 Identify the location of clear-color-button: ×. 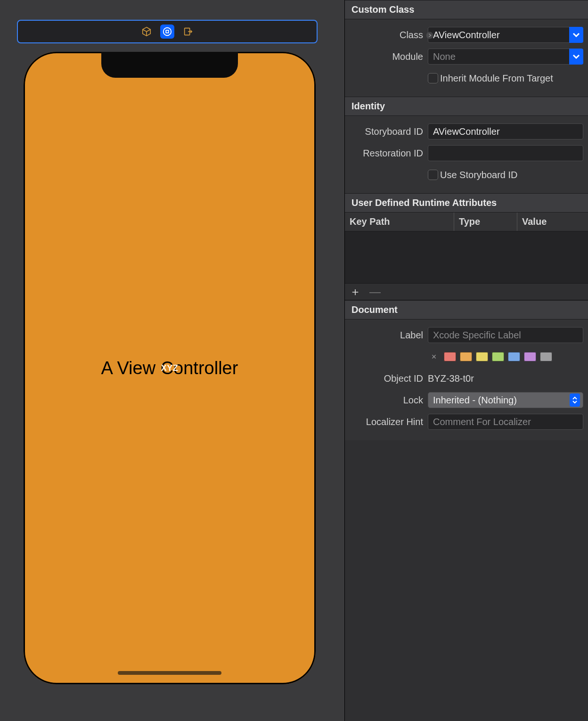
(434, 357).